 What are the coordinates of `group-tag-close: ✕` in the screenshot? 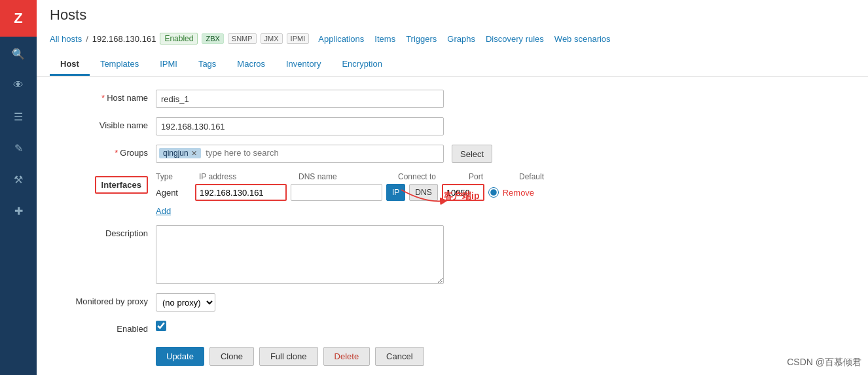 It's located at (194, 153).